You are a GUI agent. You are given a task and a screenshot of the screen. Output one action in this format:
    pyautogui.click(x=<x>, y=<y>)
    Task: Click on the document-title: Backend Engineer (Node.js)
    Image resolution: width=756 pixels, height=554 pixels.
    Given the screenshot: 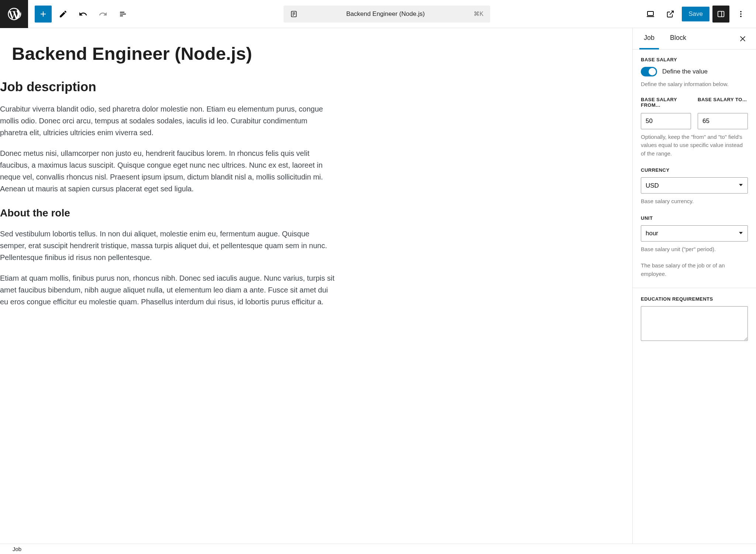 What is the action you would take?
    pyautogui.click(x=385, y=14)
    